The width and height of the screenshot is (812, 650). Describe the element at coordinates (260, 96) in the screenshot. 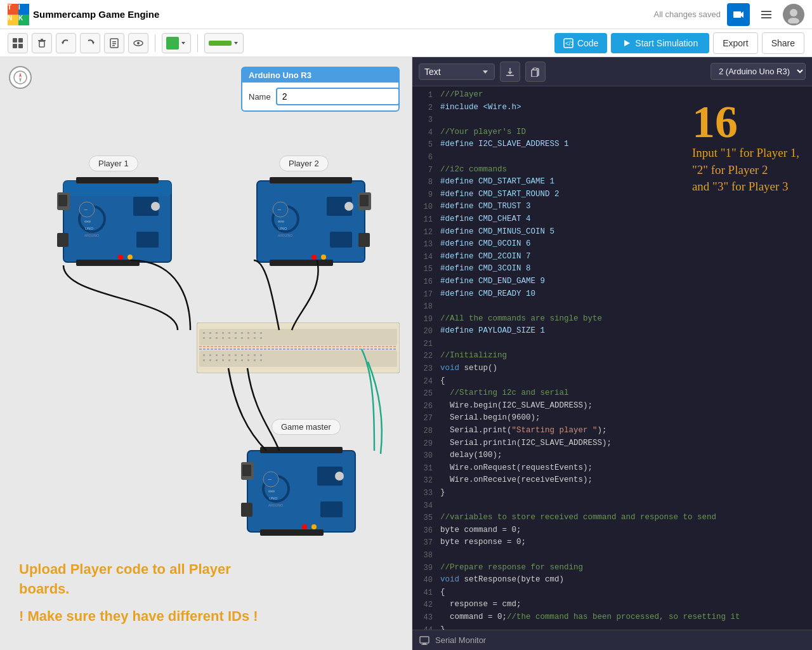

I see `name-label: Name` at that location.